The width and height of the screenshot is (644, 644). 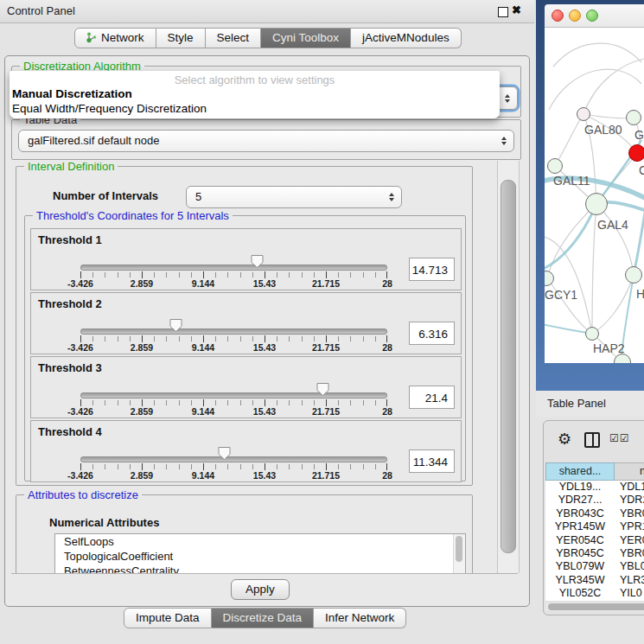 What do you see at coordinates (629, 472) in the screenshot?
I see `column-header-name: na` at bounding box center [629, 472].